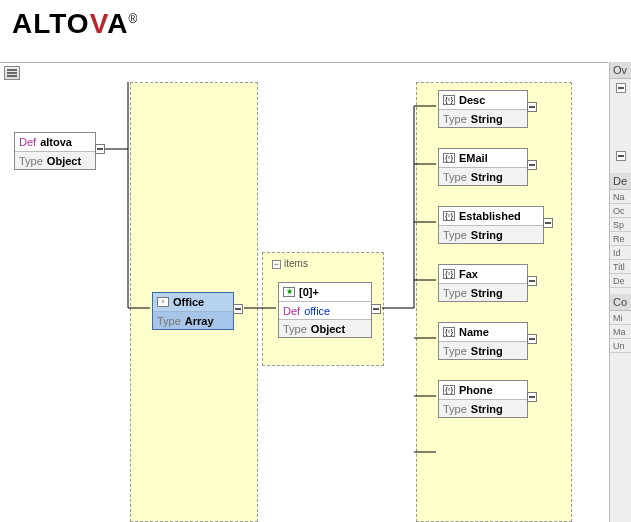  What do you see at coordinates (325, 310) in the screenshot?
I see `node-array-item: ★[0]+ Defoffice TypeObject` at bounding box center [325, 310].